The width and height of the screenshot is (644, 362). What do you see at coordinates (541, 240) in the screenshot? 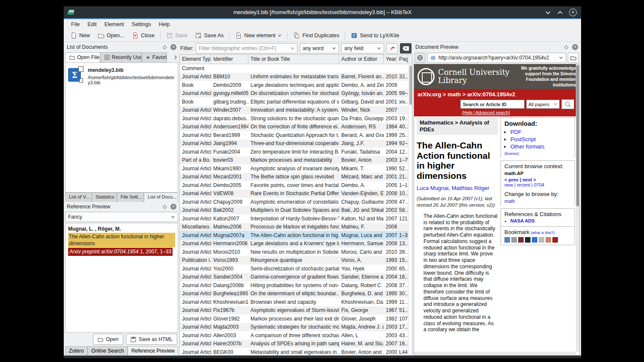
I see `digg-icon` at bounding box center [541, 240].